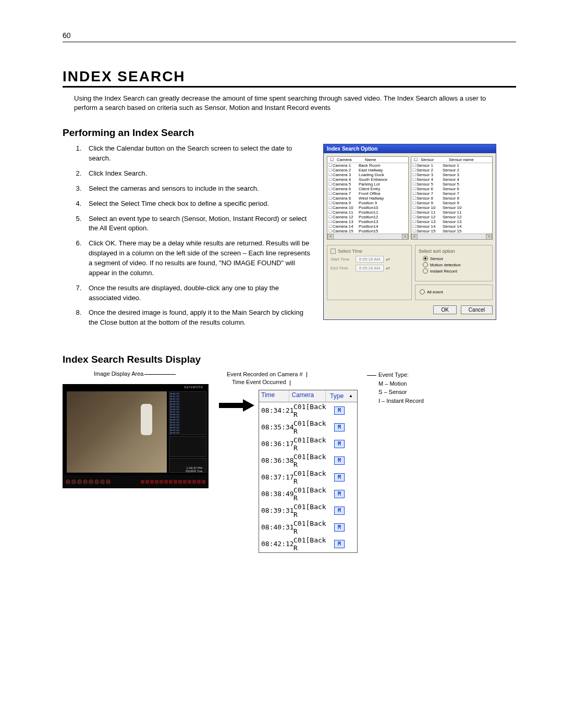  What do you see at coordinates (351, 396) in the screenshot?
I see `sort-asc-icon: ▲` at bounding box center [351, 396].